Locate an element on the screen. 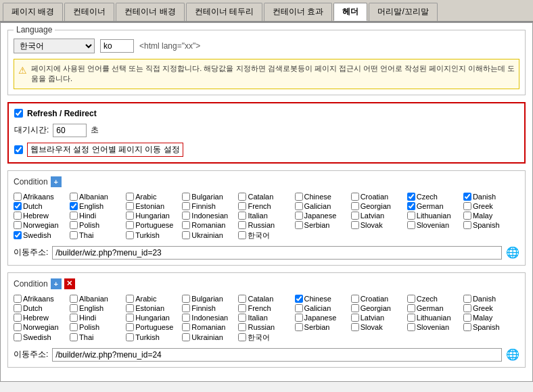  condition1-globe-icon: 🌐 is located at coordinates (513, 253).